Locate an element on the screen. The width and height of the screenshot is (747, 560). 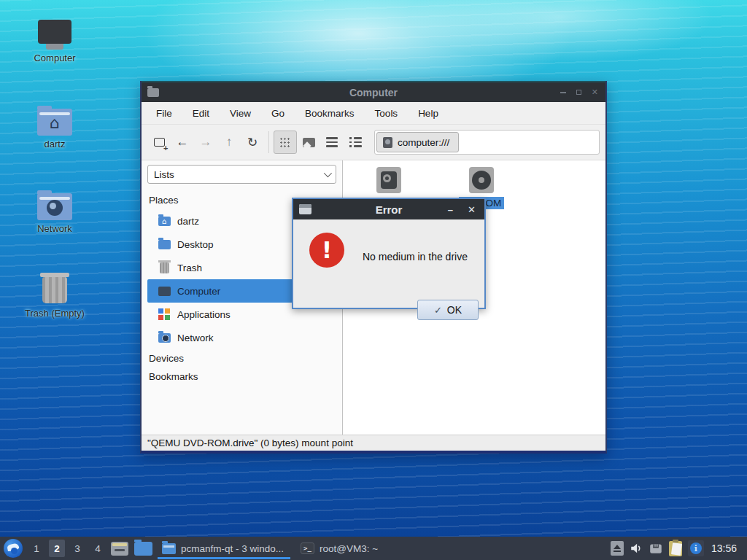
detailed-list-button is located at coordinates (355, 142).